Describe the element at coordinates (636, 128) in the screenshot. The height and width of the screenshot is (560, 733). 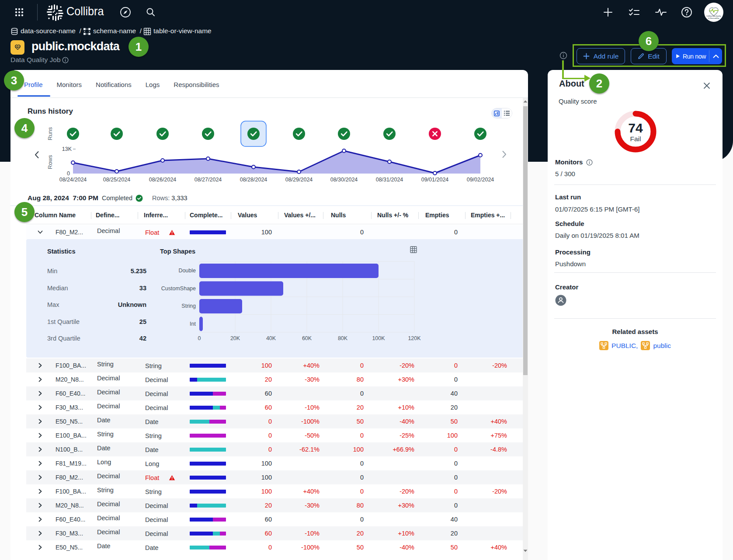
I see `svg-text: 74` at that location.